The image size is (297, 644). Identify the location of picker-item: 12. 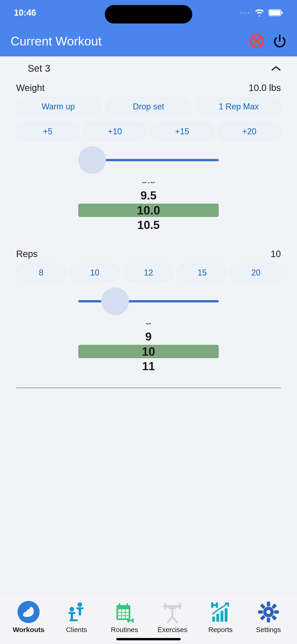
(148, 378).